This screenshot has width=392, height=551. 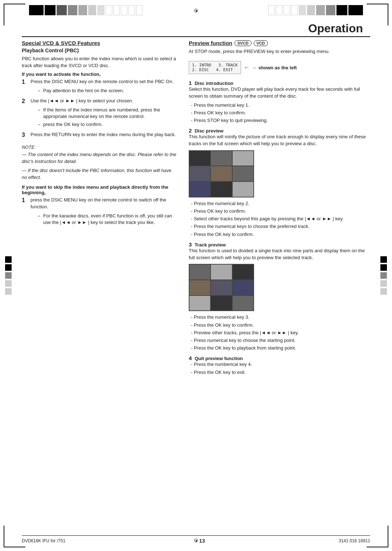 I want to click on step-2: 2 Use the |◄◄ or ►► | key to select your…, so click(x=100, y=113).